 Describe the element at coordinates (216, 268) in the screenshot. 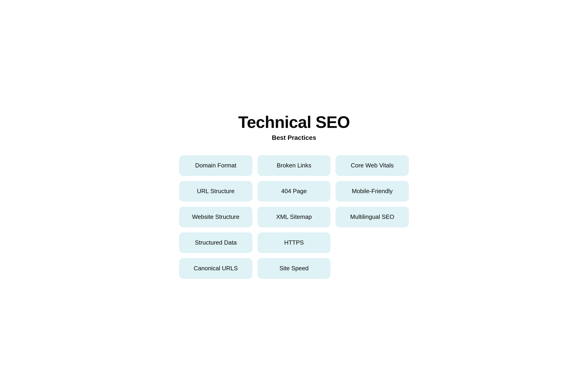

I see `card-canonical-urls: Canonical URLS` at that location.